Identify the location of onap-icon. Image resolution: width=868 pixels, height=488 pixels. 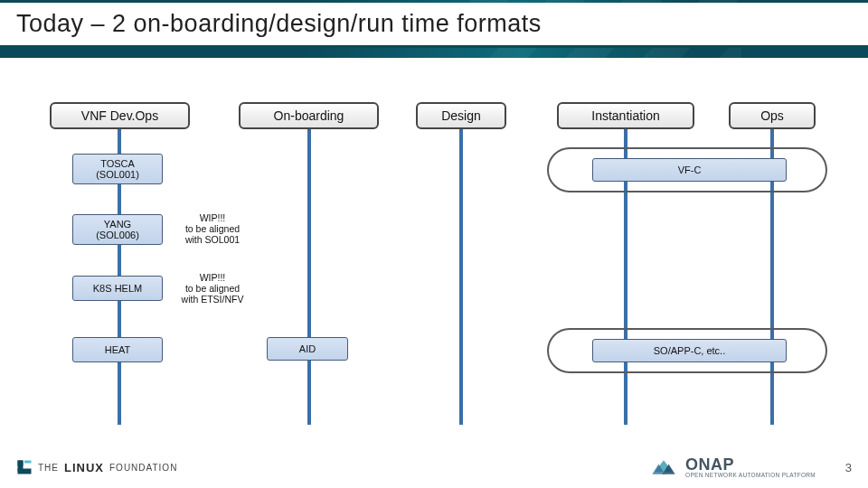
(664, 467).